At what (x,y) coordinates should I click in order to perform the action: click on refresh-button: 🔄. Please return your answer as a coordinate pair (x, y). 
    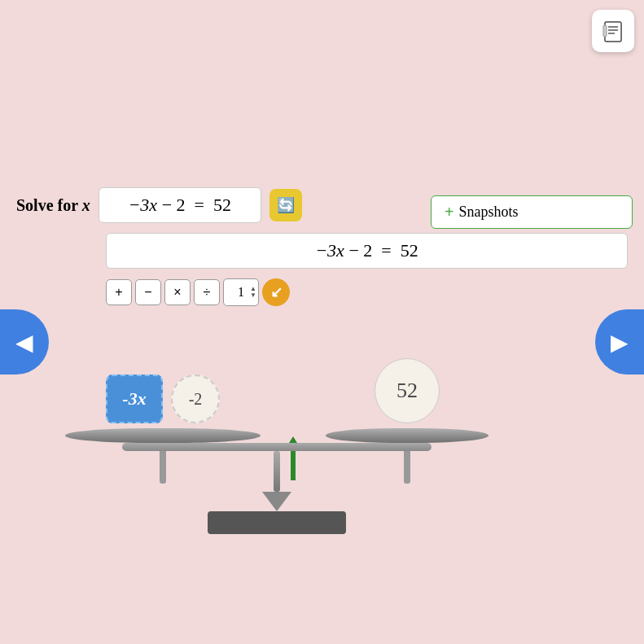
    Looking at the image, I should click on (286, 205).